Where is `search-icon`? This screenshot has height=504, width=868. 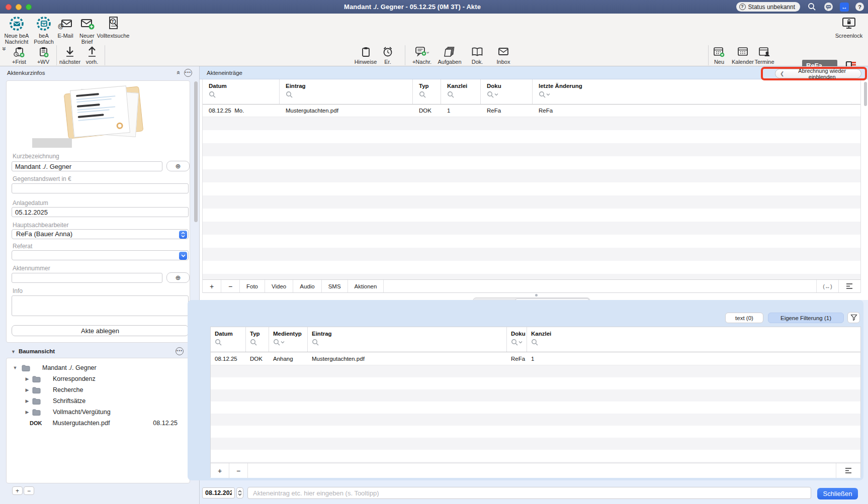 search-icon is located at coordinates (812, 7).